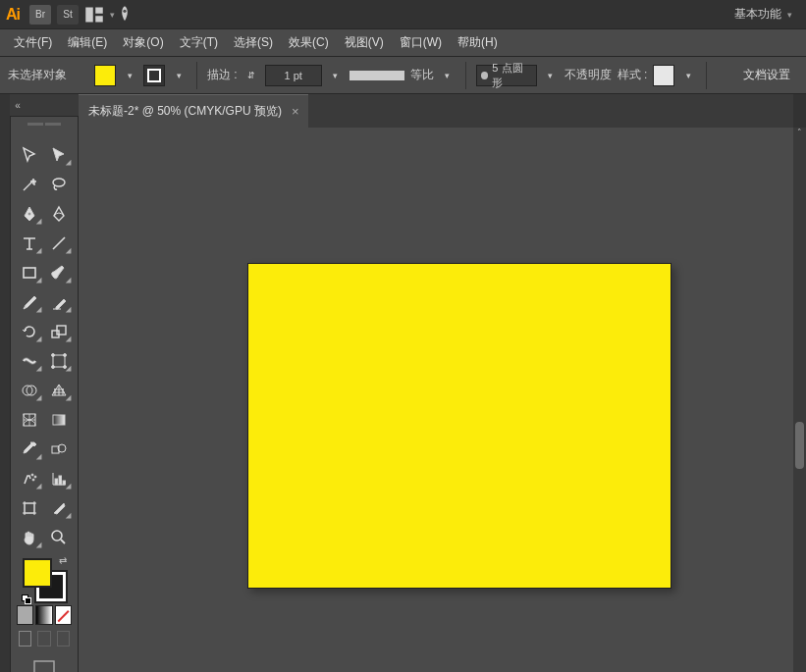  Describe the element at coordinates (632, 75) in the screenshot. I see `style-label: 样式 :` at that location.